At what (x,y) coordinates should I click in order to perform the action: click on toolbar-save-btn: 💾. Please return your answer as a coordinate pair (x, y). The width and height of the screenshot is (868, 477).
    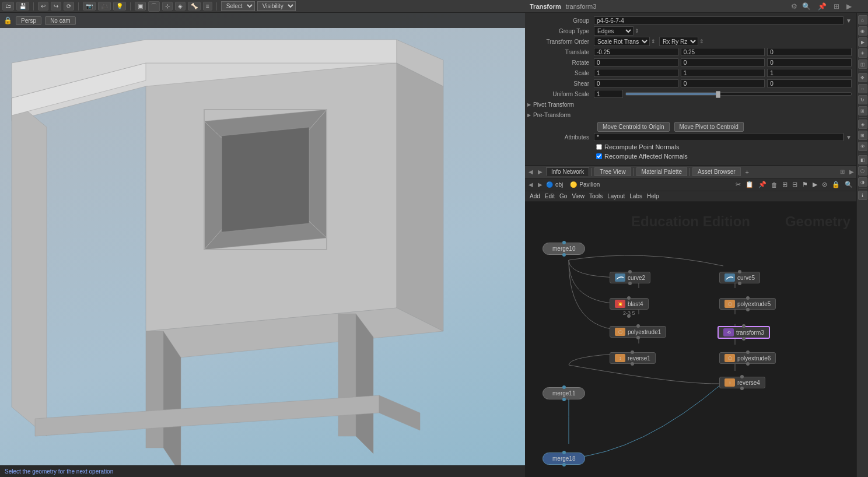
    Looking at the image, I should click on (23, 6).